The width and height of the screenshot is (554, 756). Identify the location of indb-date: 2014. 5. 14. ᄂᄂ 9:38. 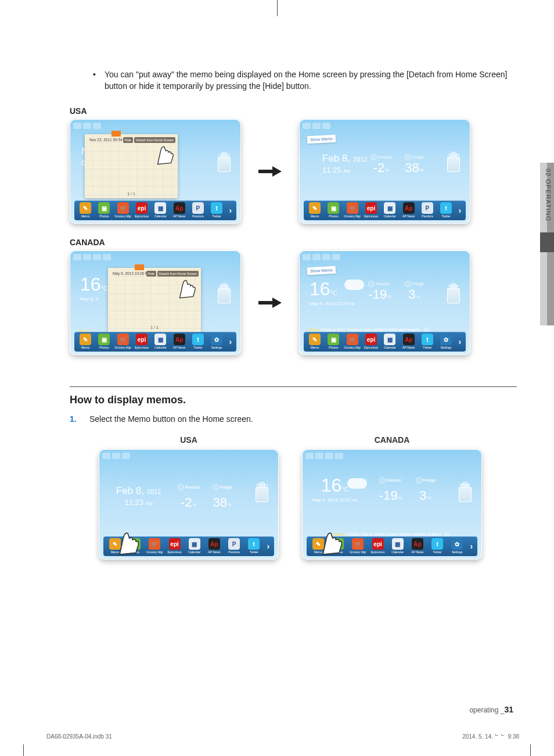
(491, 737).